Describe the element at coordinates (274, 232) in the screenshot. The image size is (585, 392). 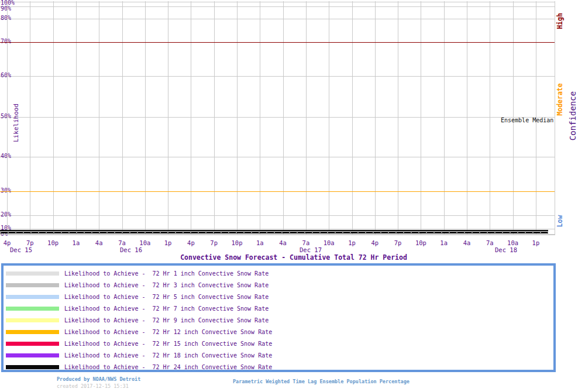
I see `ensemble-median-line` at that location.